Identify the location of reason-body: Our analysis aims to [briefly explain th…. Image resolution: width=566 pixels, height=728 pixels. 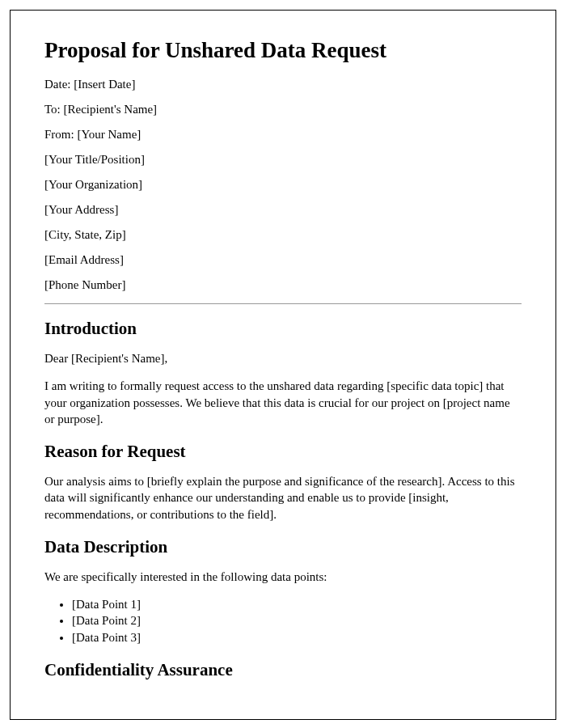
(283, 498).